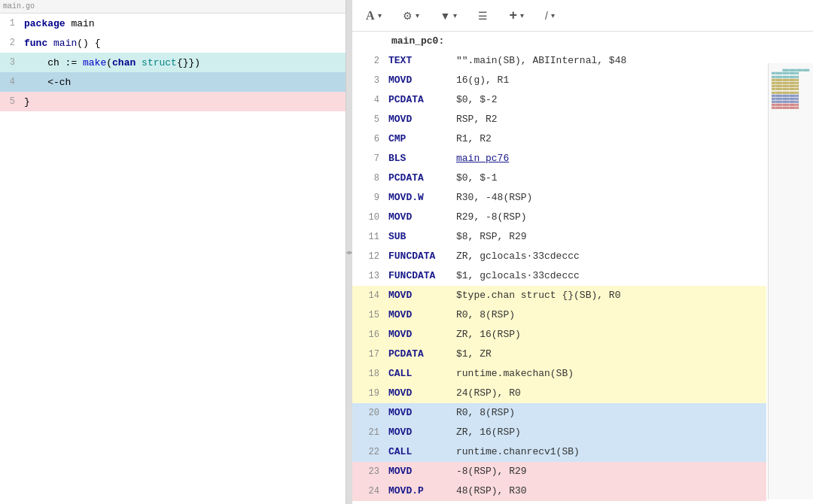  Describe the element at coordinates (611, 197) in the screenshot. I see `asm-args: R30, -48(RSP)` at that location.